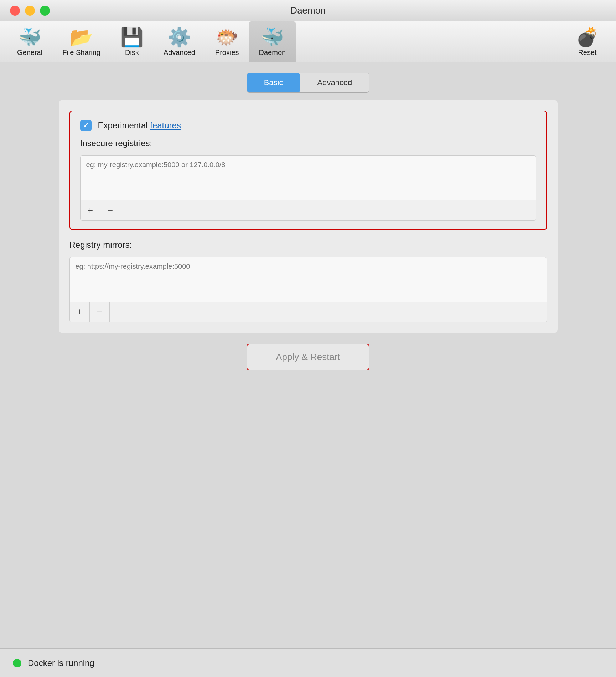 This screenshot has width=616, height=677. I want to click on toolbar-item-file-sharing: 📂 File Sharing, so click(81, 41).